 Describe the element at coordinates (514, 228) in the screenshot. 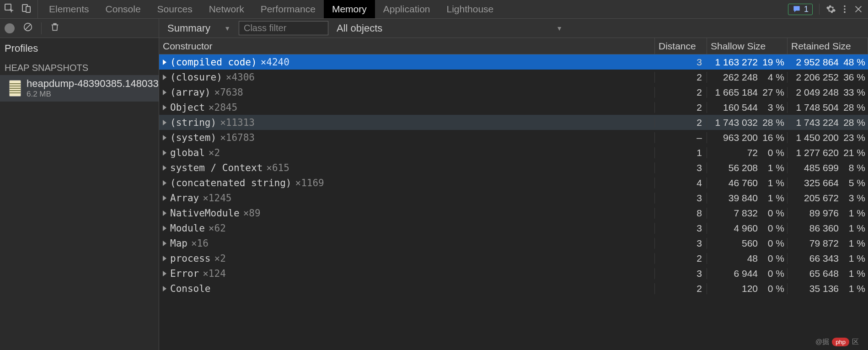

I see `table-row: Module ×6234 9600 %86 3601 %` at that location.